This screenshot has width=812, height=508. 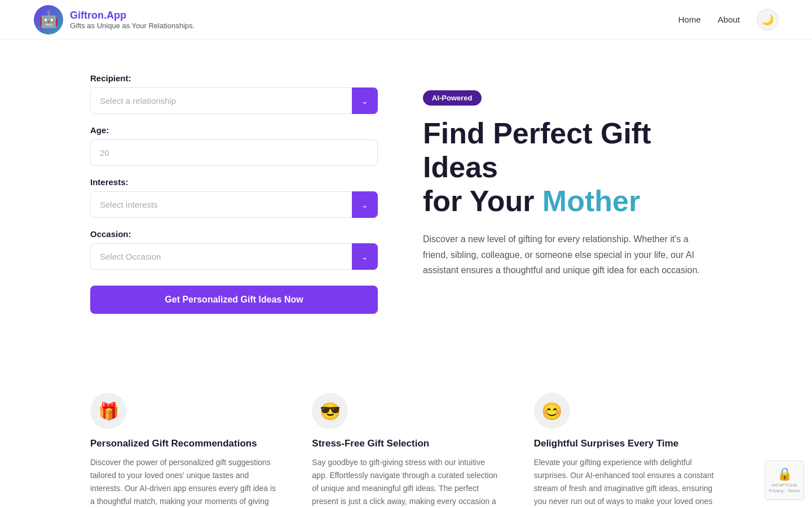 I want to click on recipient-label: Recipient:, so click(x=234, y=78).